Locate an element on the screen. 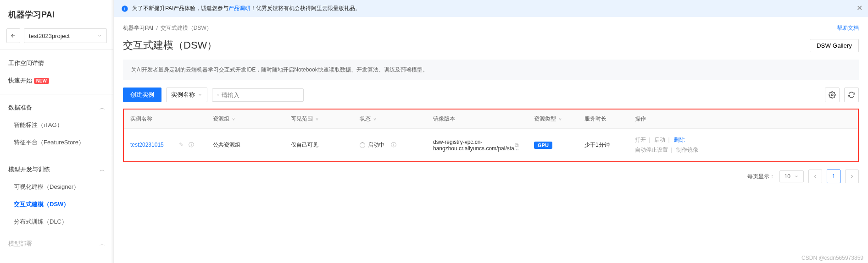  op-open: 打开 is located at coordinates (640, 140).